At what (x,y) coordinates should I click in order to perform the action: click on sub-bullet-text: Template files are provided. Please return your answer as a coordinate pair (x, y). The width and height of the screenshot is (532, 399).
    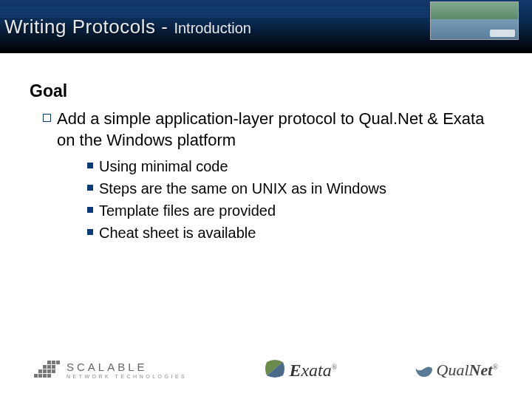
    Looking at the image, I should click on (188, 211).